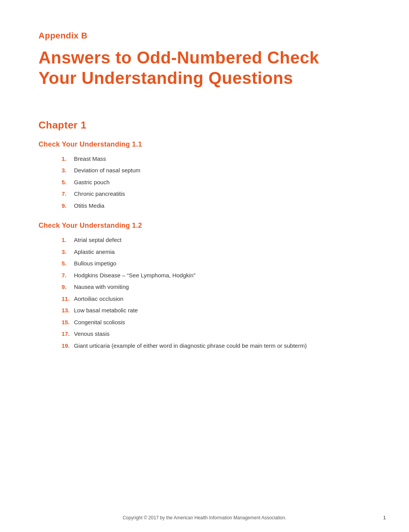  Describe the element at coordinates (102, 287) in the screenshot. I see `item-text: Nausea with vomiting` at that location.